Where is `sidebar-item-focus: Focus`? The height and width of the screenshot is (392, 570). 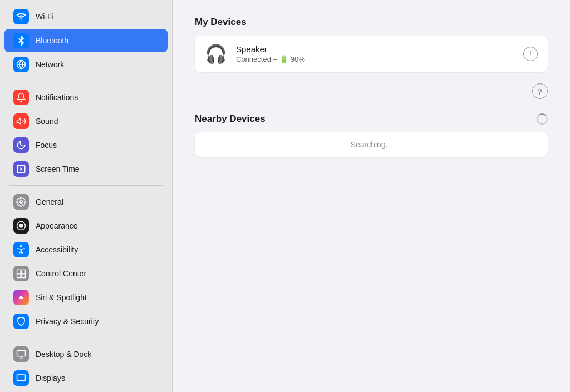 sidebar-item-focus: Focus is located at coordinates (86, 145).